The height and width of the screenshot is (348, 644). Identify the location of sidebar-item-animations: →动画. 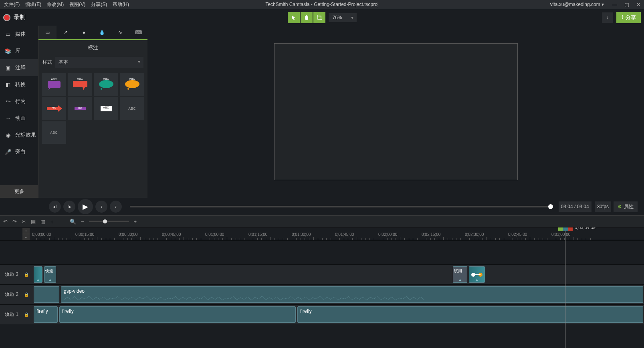
(19, 118).